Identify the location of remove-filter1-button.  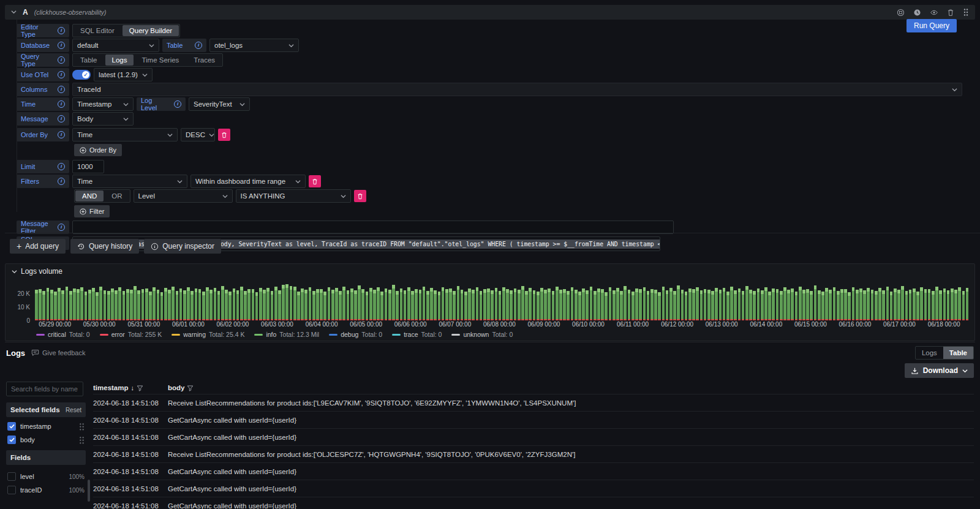
(315, 181).